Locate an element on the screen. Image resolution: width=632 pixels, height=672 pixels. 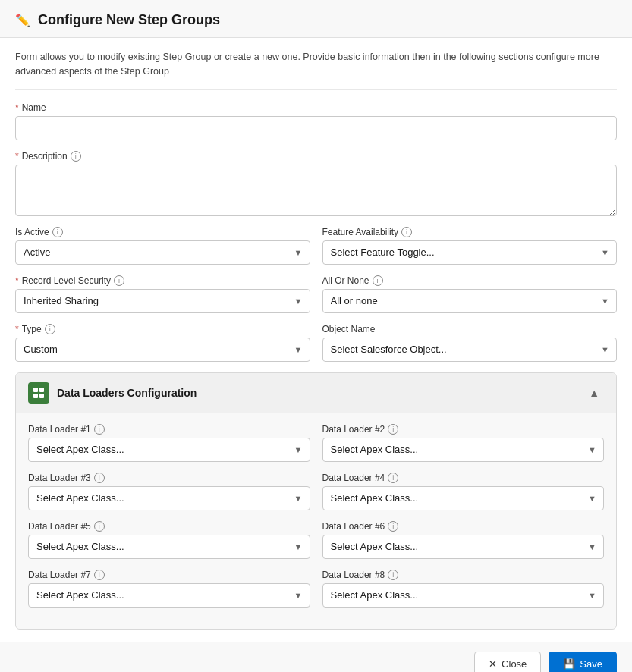
type-required-star: * is located at coordinates (17, 329).